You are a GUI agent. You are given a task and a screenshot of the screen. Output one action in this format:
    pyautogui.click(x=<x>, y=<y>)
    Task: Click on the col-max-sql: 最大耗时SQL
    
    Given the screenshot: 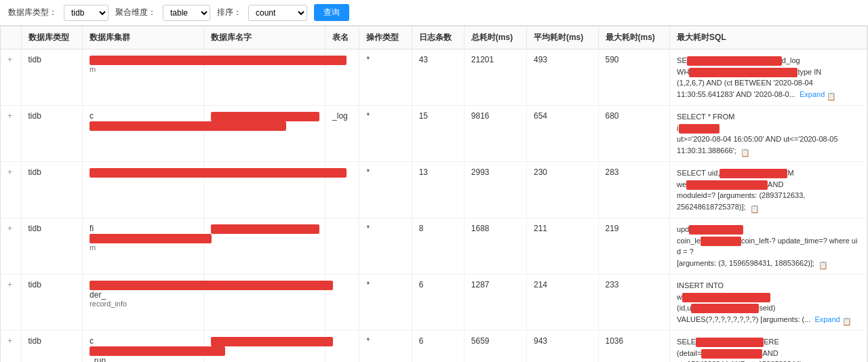 What is the action you would take?
    pyautogui.click(x=769, y=38)
    